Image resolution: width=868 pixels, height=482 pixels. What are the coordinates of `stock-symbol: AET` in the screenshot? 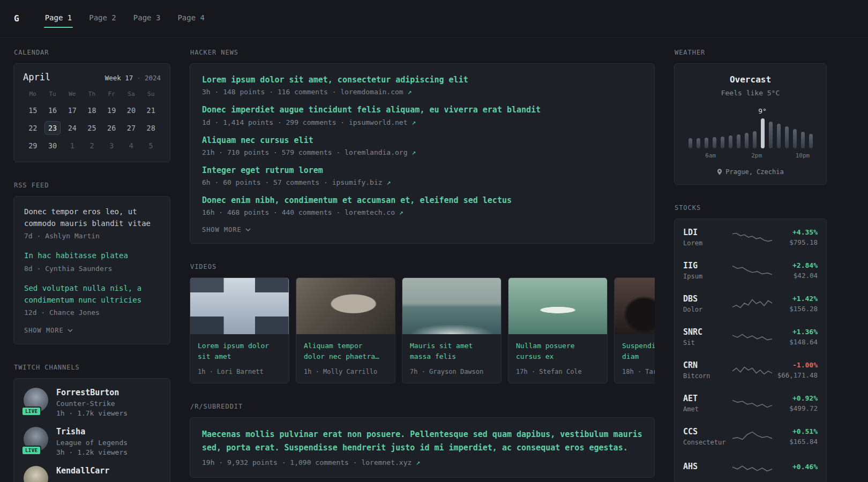 It's located at (708, 398).